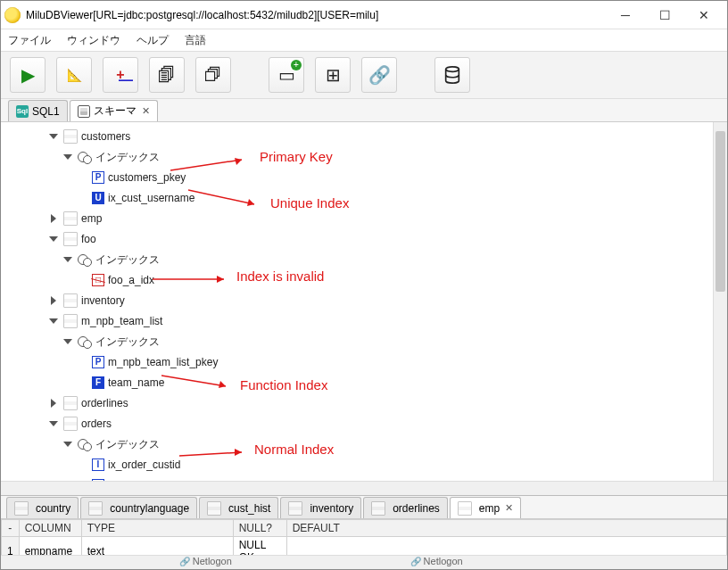 This screenshot has width=728, height=570. Describe the element at coordinates (139, 508) in the screenshot. I see `btab-countrylanguage: countrylanguage` at that location.